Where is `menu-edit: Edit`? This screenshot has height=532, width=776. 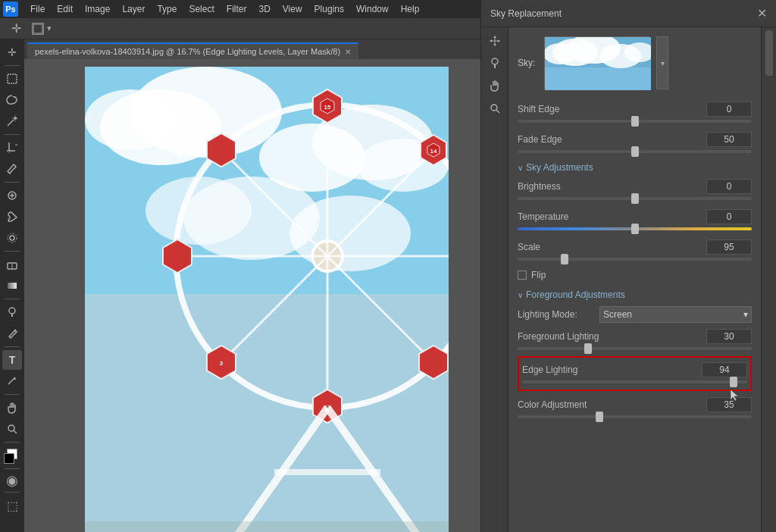 menu-edit: Edit is located at coordinates (65, 9).